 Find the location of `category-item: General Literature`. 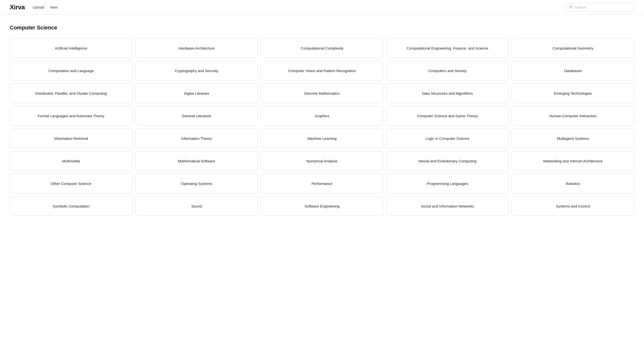

category-item: General Literature is located at coordinates (196, 116).